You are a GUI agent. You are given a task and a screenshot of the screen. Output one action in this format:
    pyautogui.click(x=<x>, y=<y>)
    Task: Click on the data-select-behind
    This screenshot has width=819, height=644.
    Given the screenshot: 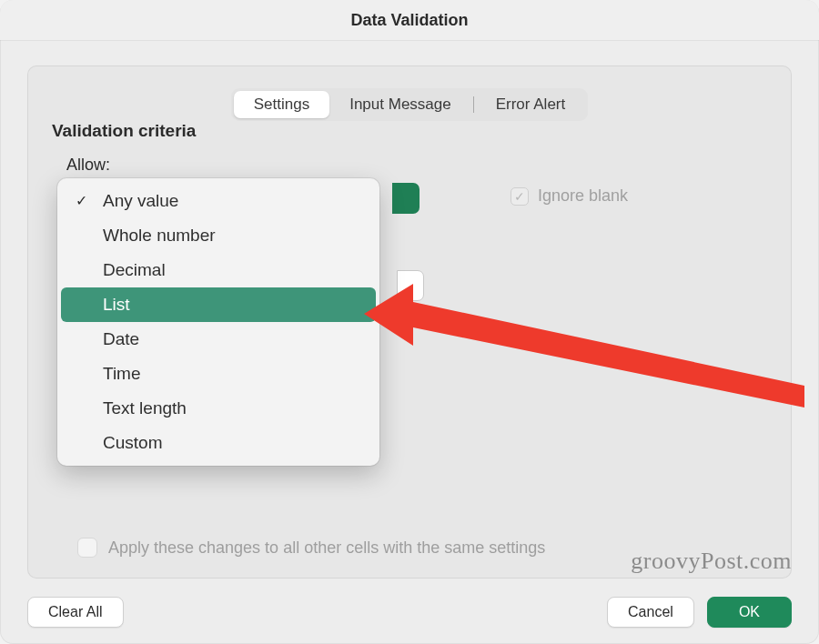 What is the action you would take?
    pyautogui.click(x=410, y=286)
    